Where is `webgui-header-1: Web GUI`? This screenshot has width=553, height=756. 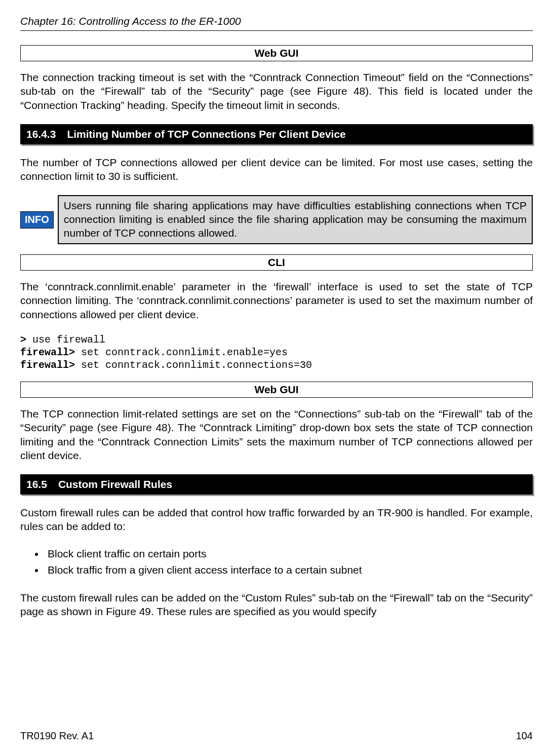
webgui-header-1: Web GUI is located at coordinates (276, 53).